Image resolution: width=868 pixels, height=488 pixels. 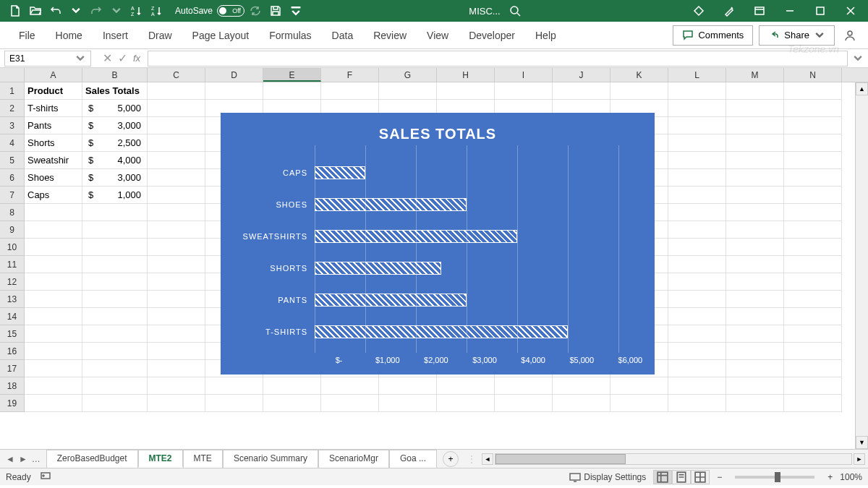 I want to click on sheet-tab: MTE, so click(x=203, y=458).